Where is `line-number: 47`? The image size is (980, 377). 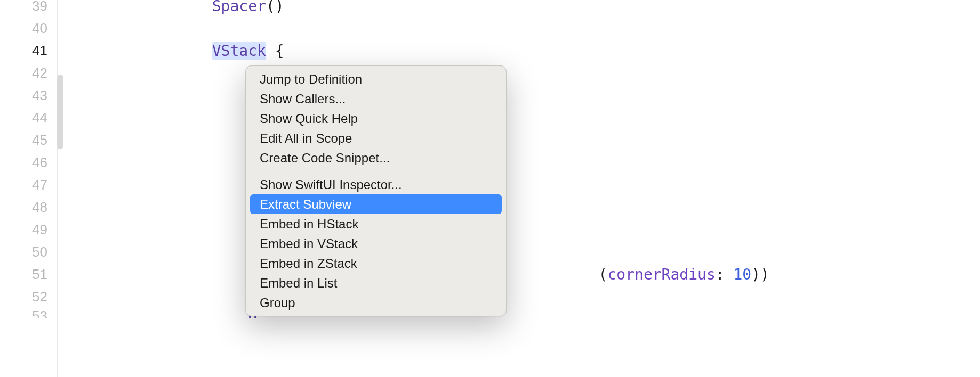 line-number: 47 is located at coordinates (23, 185).